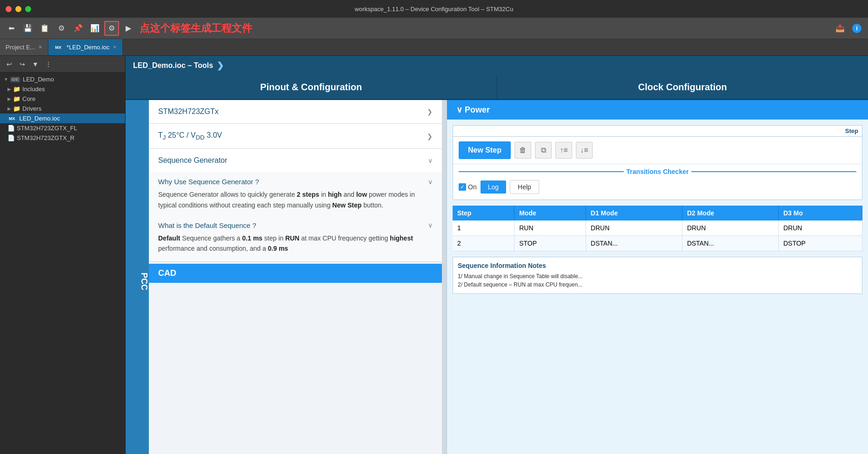  What do you see at coordinates (497, 87) in the screenshot?
I see `section-tabs: Pinout & Configuration Clock Configurati…` at bounding box center [497, 87].